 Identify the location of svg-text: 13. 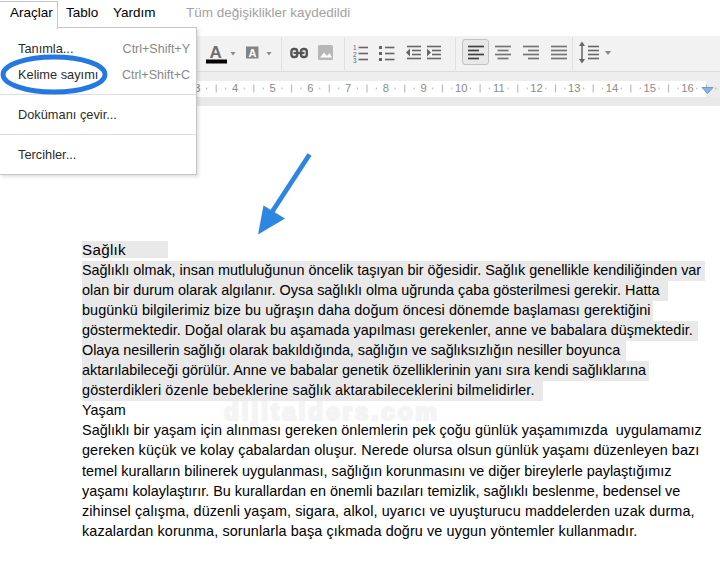
(574, 88).